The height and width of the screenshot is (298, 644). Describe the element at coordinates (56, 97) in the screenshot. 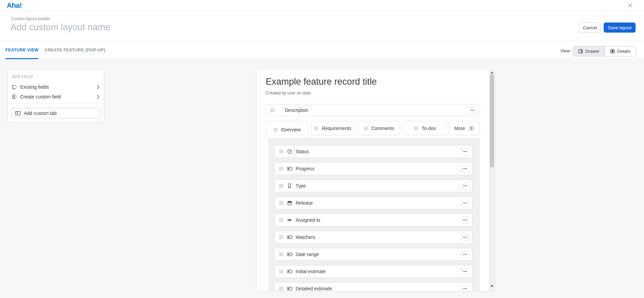

I see `create-custom-field-item: Create custom field` at that location.